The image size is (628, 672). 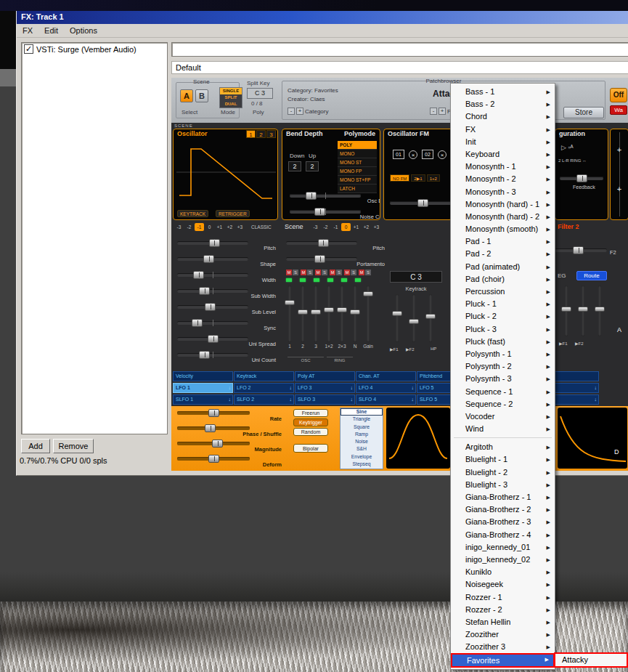 What do you see at coordinates (433, 111) in the screenshot?
I see `patch-prev-button: -` at bounding box center [433, 111].